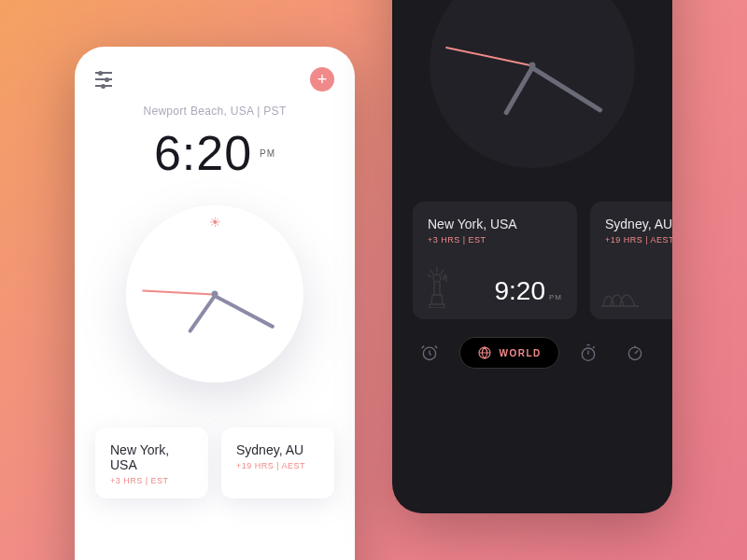  Describe the element at coordinates (532, 355) in the screenshot. I see `tabbar: WORLD` at that location.